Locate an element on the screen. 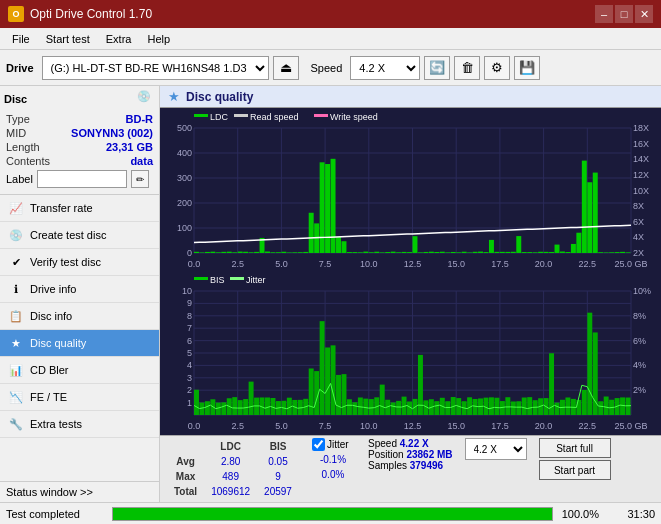 This screenshot has width=661, height=524. disc-length-label: Length is located at coordinates (23, 147).